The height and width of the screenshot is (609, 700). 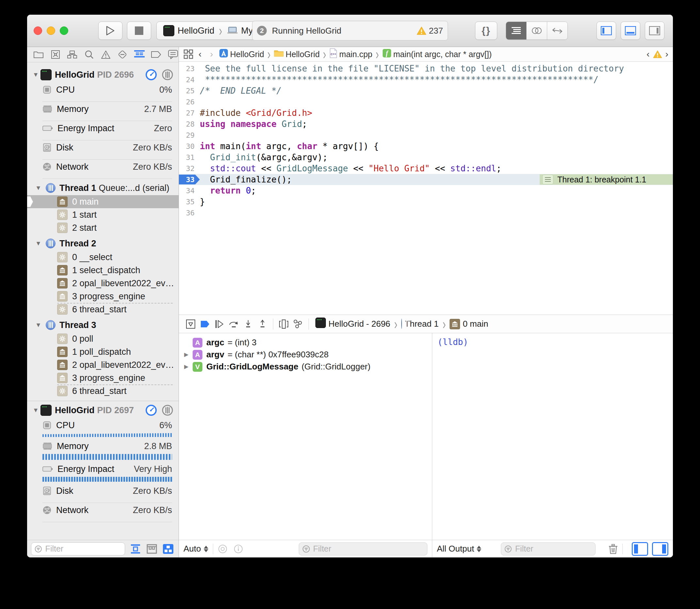 What do you see at coordinates (139, 31) in the screenshot?
I see `stop-button` at bounding box center [139, 31].